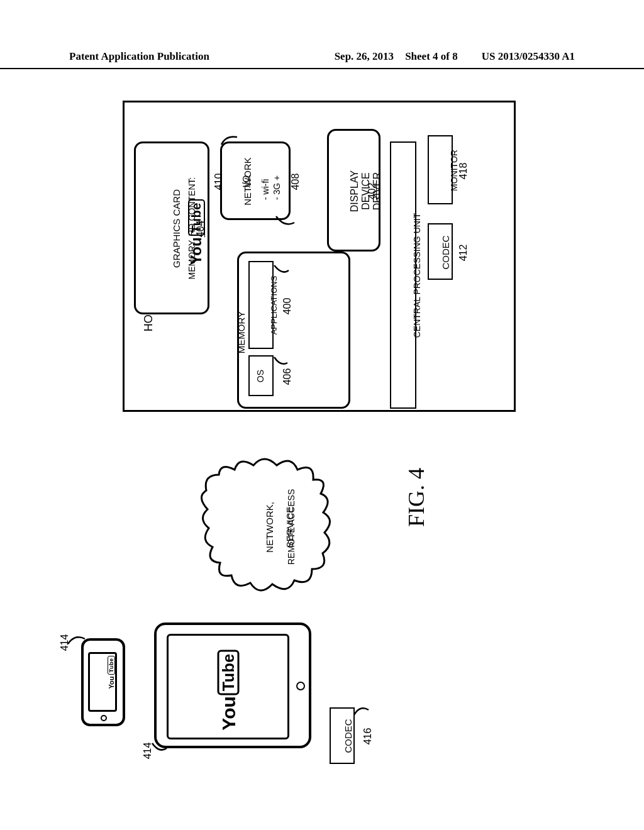 This screenshot has width=644, height=830. I want to click on phone-home-button-icon, so click(104, 718).